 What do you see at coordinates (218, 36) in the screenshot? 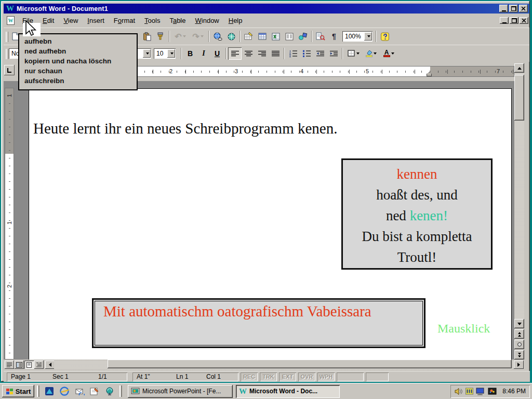
I see `insert-hyperlink-button` at bounding box center [218, 36].